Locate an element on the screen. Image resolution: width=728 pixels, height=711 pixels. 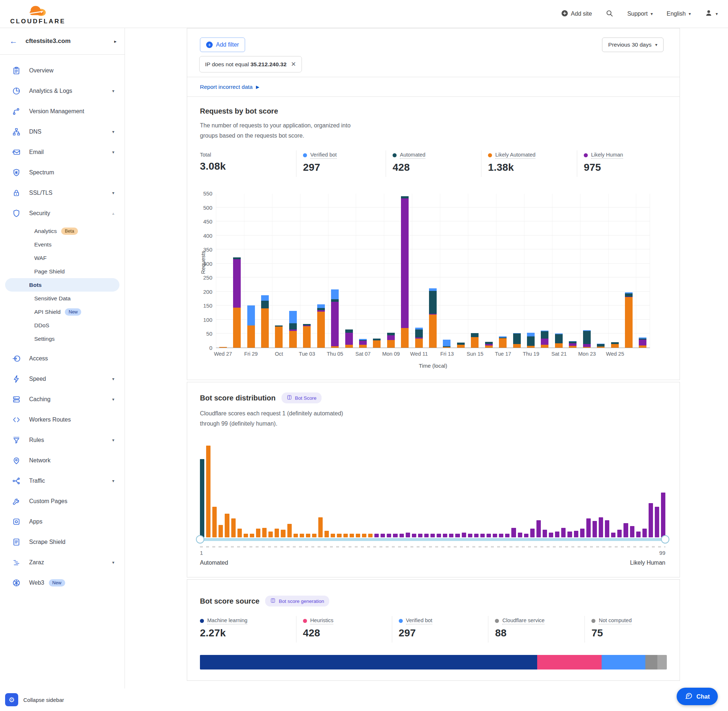
sidebar-subitem-ddos: DDoS is located at coordinates (62, 325).